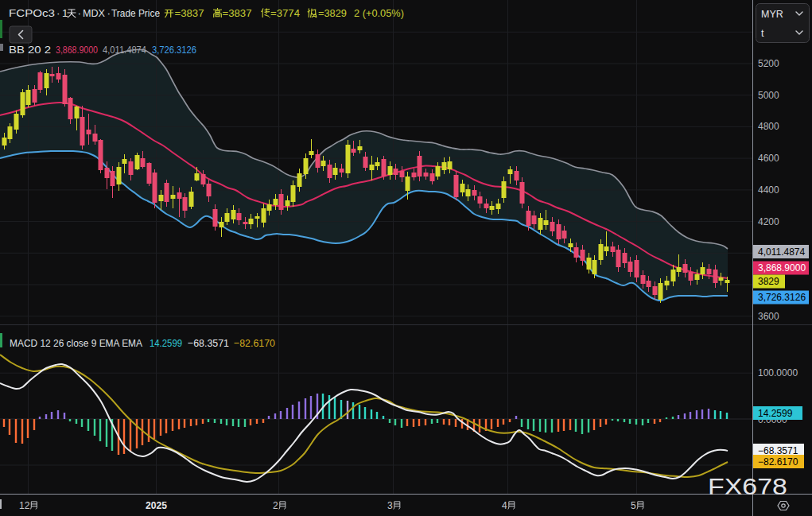 This screenshot has width=812, height=516. What do you see at coordinates (768, 316) in the screenshot?
I see `svg-text: 3600` at bounding box center [768, 316].